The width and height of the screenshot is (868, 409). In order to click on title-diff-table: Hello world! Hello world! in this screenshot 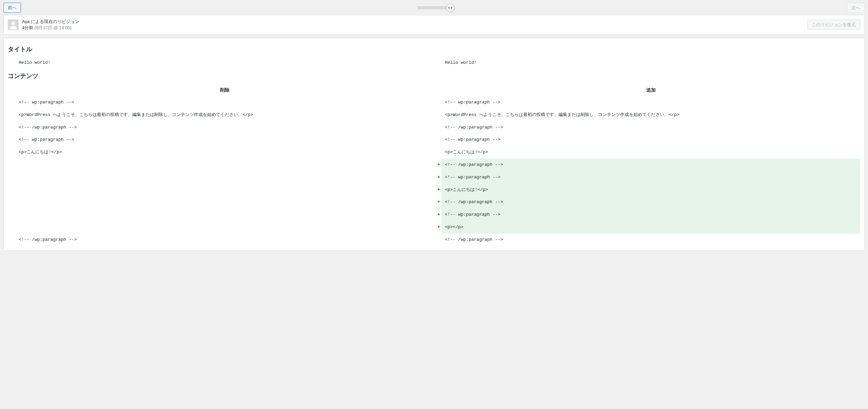, I will do `click(434, 63)`.